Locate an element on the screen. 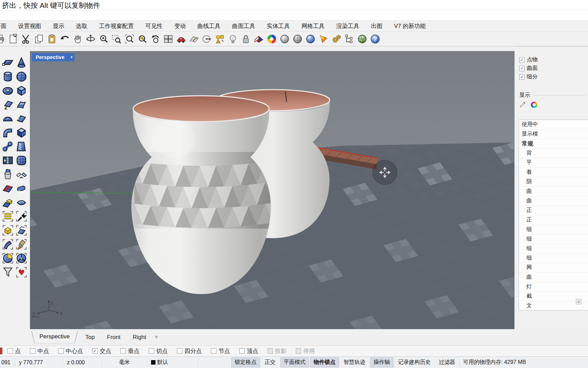 The height and width of the screenshot is (368, 588). subd-torus-icon is located at coordinates (8, 91).